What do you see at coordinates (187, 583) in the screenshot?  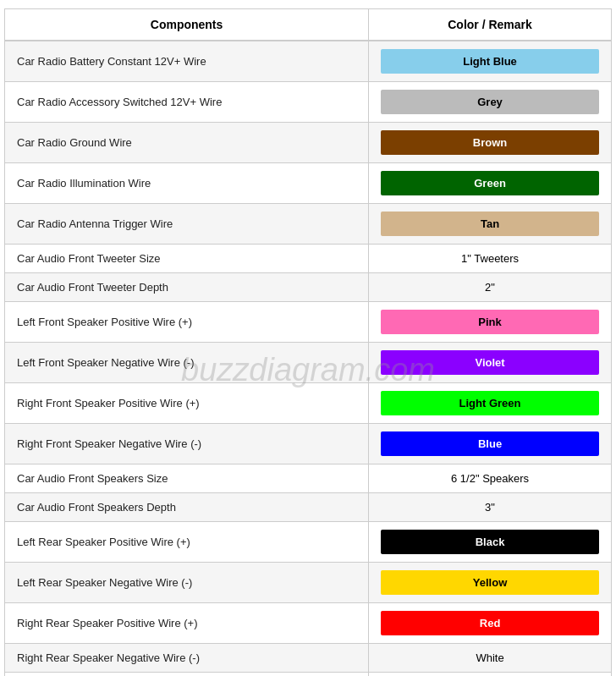 I see `component-cell: Left Rear Speaker Negative Wire (-)` at bounding box center [187, 583].